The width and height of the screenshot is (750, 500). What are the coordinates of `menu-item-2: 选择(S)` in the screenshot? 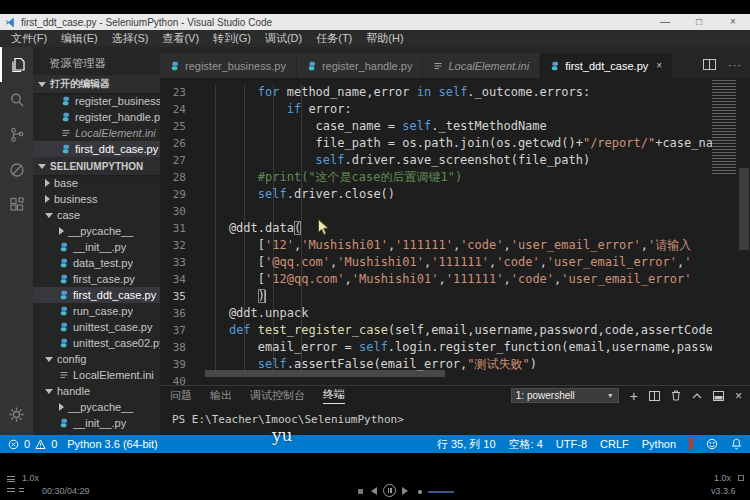 It's located at (130, 38).